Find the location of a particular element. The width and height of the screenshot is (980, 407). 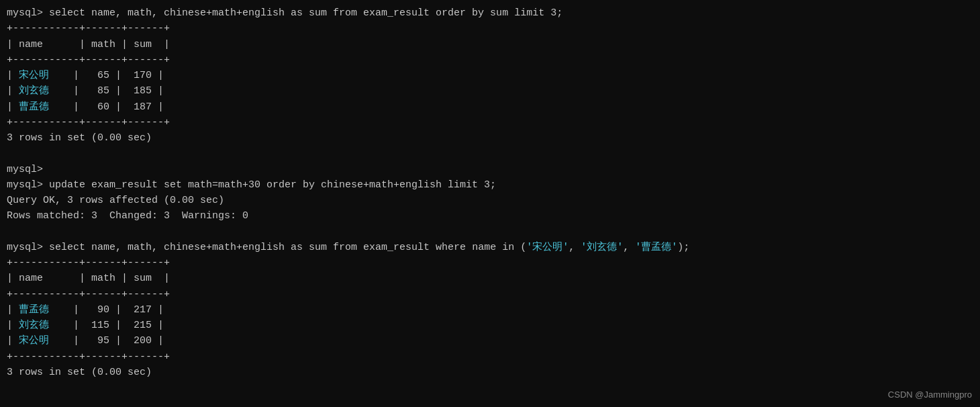

table1-header: | name | math | sum | is located at coordinates (490, 44).